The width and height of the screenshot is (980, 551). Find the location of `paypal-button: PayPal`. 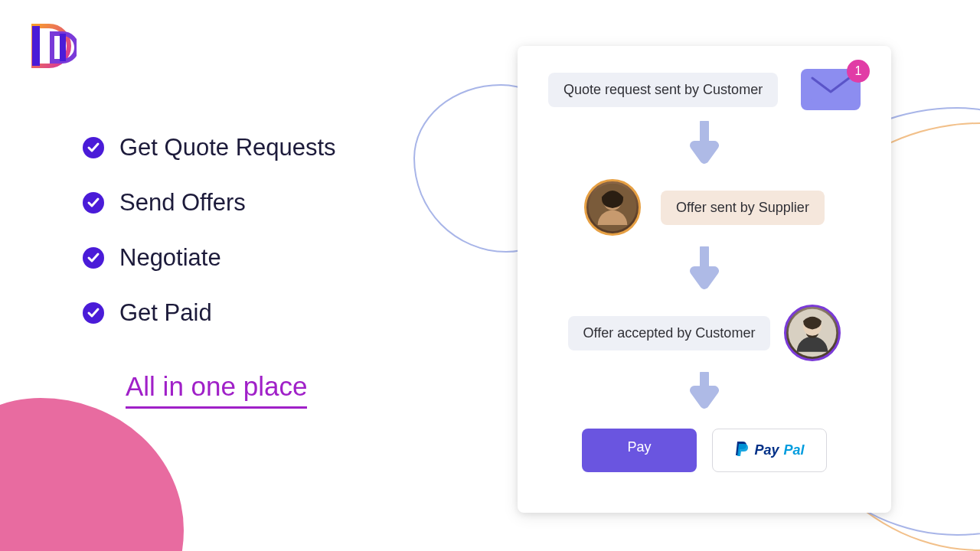

paypal-button: PayPal is located at coordinates (769, 450).